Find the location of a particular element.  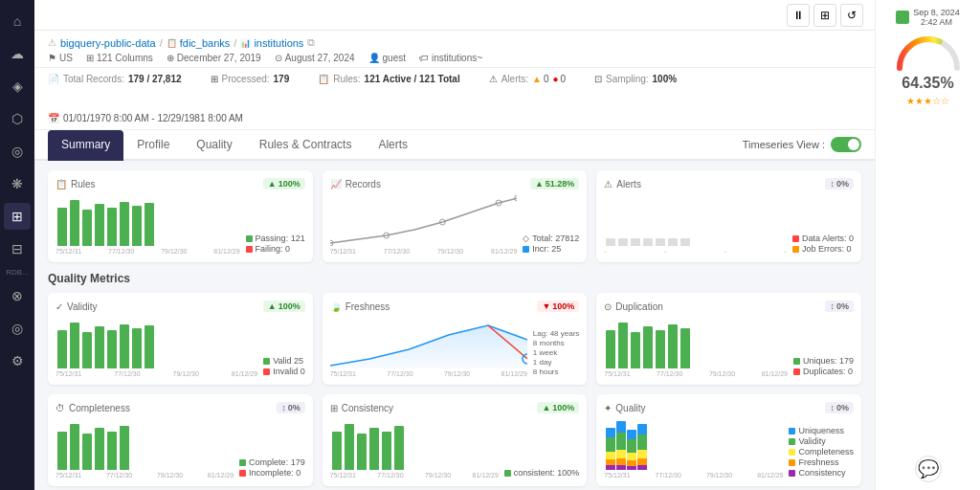

tab-quality: Quality is located at coordinates (214, 145).